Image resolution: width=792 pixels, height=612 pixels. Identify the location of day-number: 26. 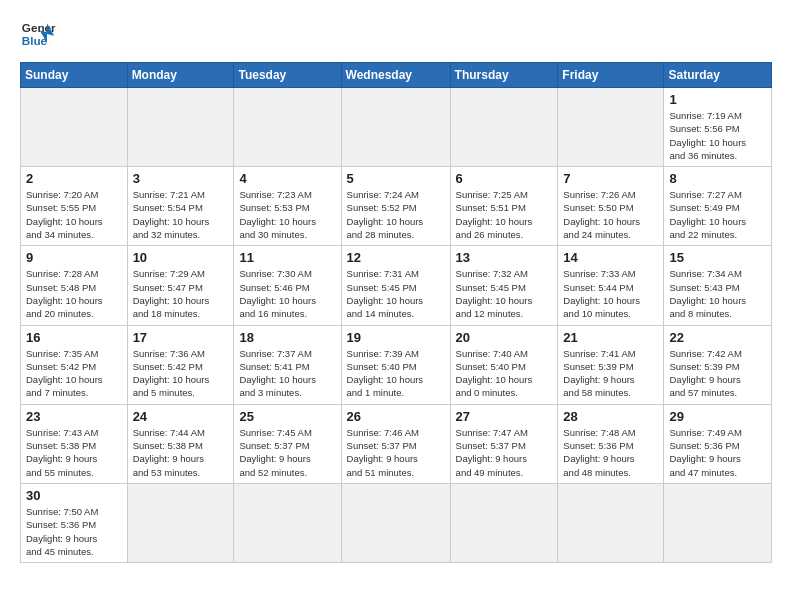
(396, 416).